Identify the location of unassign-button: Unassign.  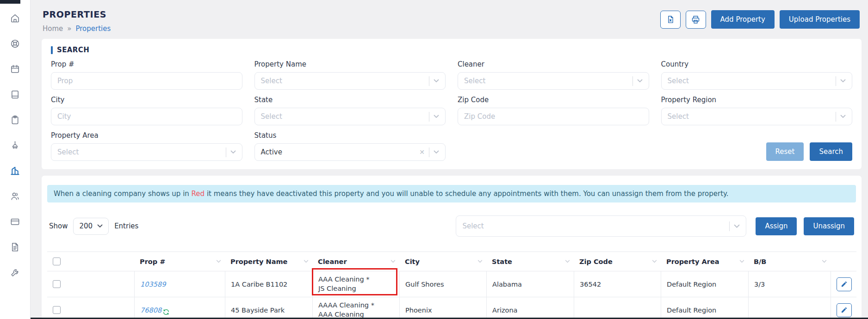
(829, 227).